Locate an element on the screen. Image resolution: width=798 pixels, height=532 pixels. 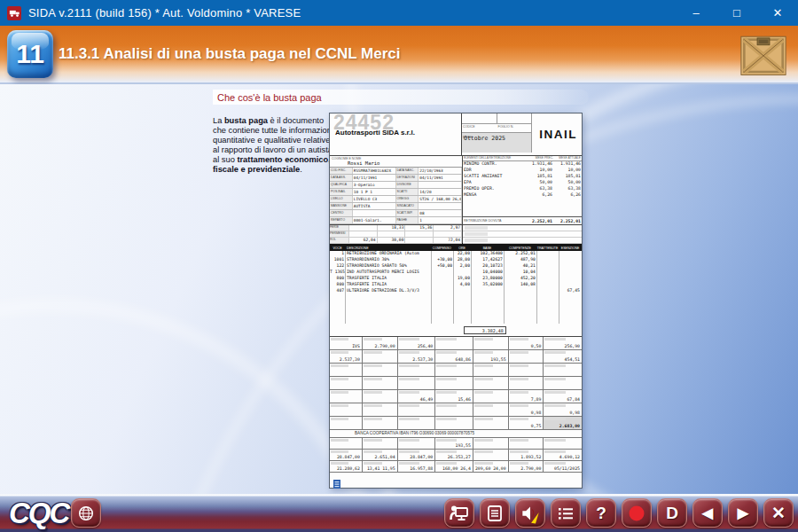
exit-button: ✕ is located at coordinates (778, 512).